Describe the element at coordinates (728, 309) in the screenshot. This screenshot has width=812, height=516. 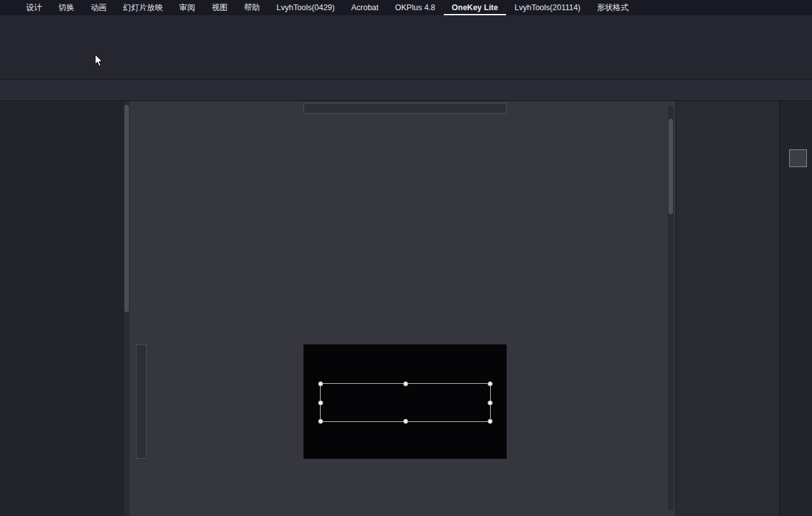
I see `design-tools-panel` at that location.